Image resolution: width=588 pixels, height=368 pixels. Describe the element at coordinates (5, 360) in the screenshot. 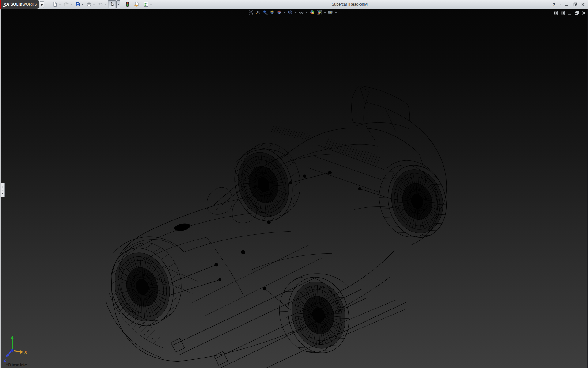

I see `triad-z-label: Z` at that location.